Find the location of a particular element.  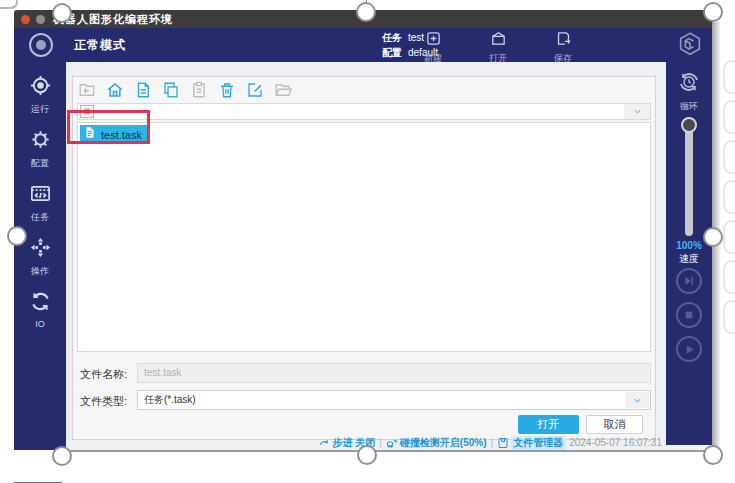

file-manager-icon is located at coordinates (503, 443).